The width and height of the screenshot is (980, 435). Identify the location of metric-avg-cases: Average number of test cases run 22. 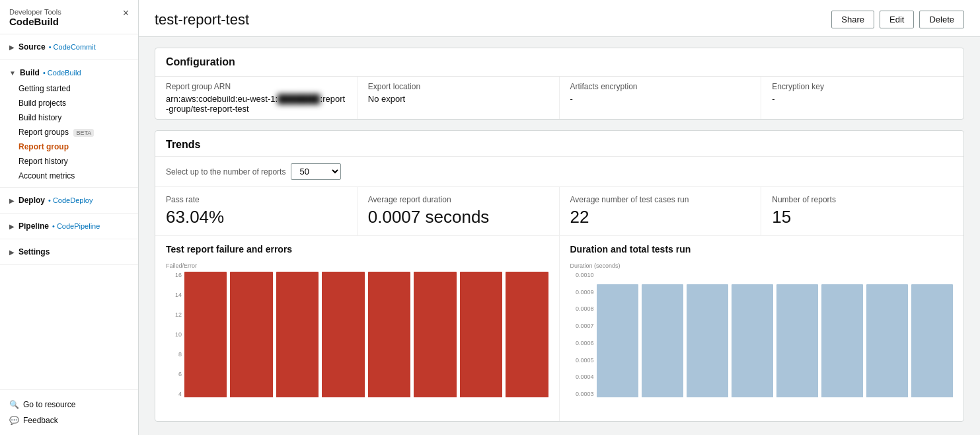
(661, 212).